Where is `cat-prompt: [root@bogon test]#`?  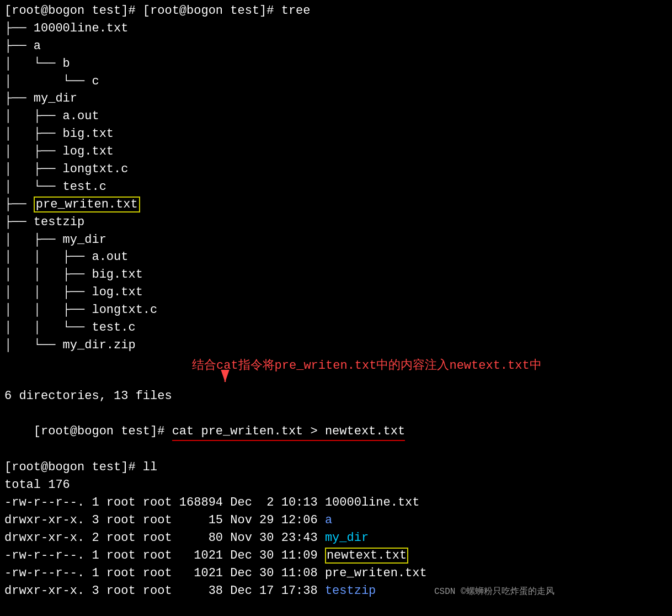
cat-prompt: [root@bogon test]# is located at coordinates (103, 432).